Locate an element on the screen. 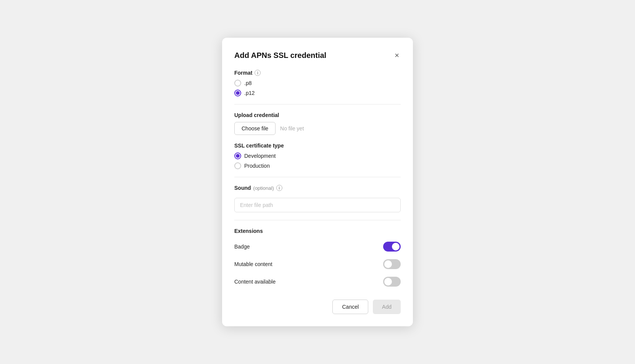  format-radio-group: .p8 .p12 is located at coordinates (318, 88).